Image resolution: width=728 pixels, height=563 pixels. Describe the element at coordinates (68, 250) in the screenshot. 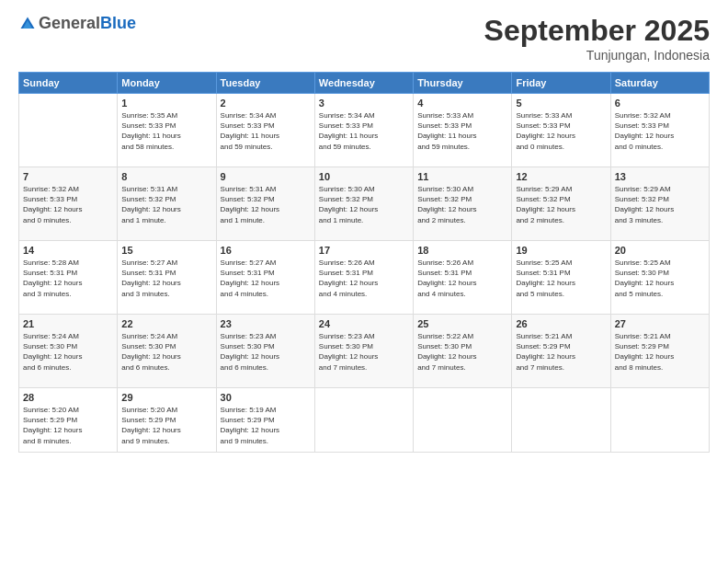

I see `day-number: 14` at that location.